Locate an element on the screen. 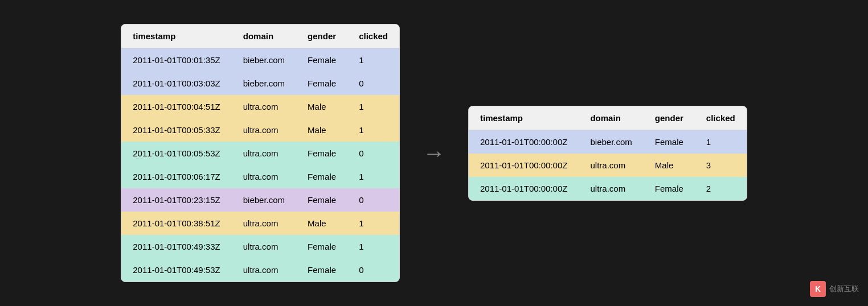 The width and height of the screenshot is (868, 306). left-cell-timestamp: 2011-01-01T00:01:35Z is located at coordinates (177, 60).